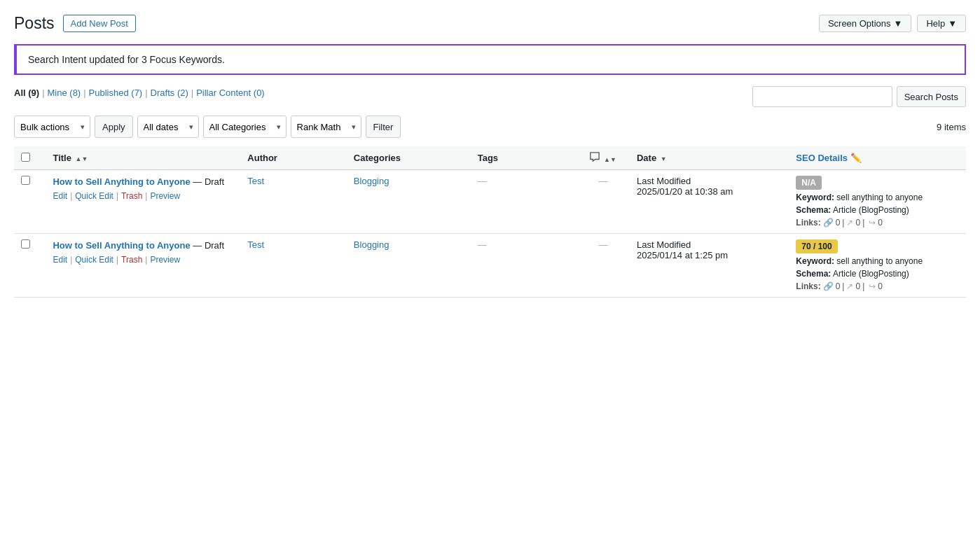 The image size is (980, 551). I want to click on author-link-1: Test, so click(256, 181).